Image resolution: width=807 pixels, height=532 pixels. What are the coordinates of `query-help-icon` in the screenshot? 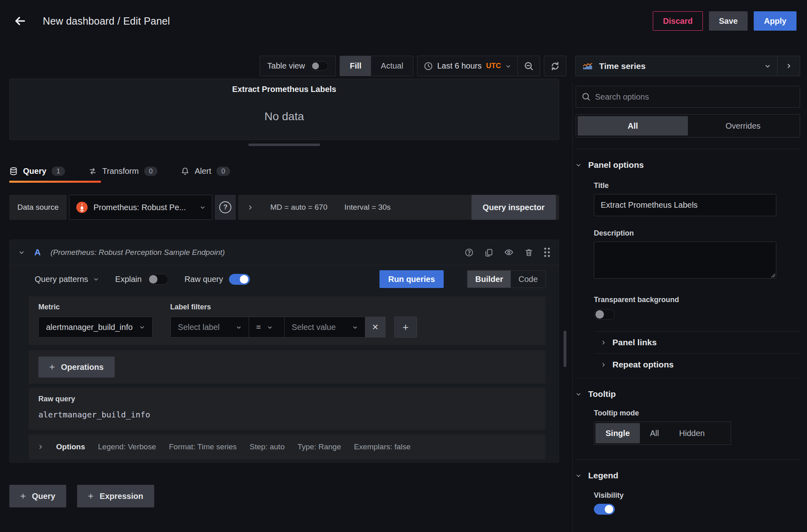 It's located at (469, 252).